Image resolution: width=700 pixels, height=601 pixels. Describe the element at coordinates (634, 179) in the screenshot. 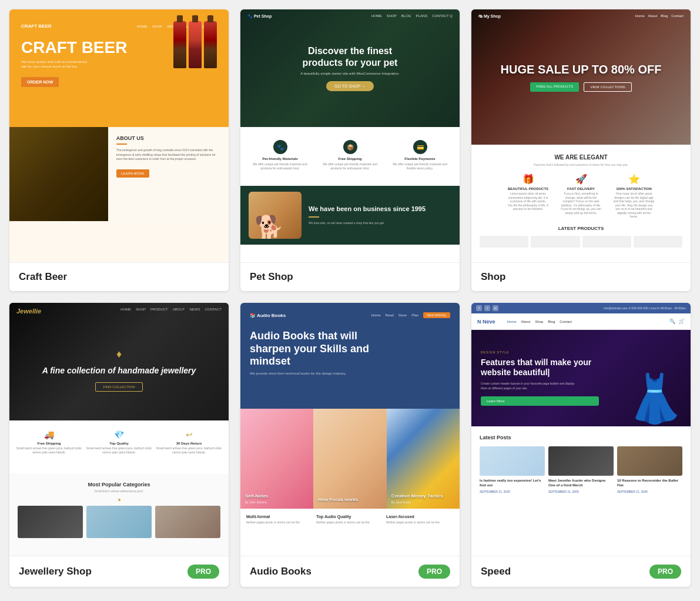

I see `star-icon: ⭐` at that location.